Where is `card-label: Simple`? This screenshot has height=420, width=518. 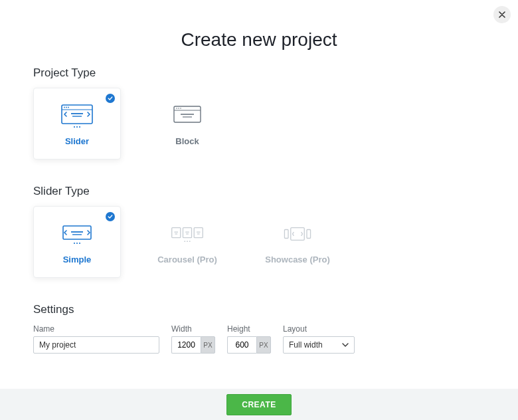 card-label: Simple is located at coordinates (77, 259).